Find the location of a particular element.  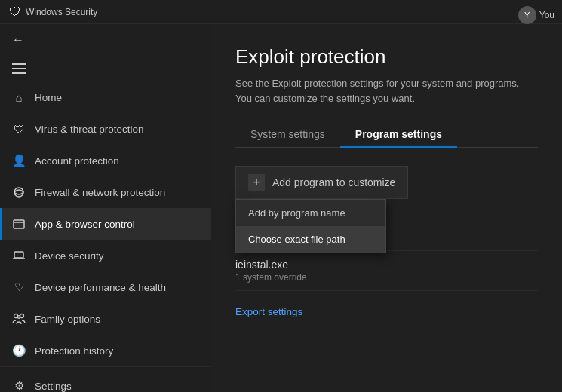

sidebar-item-device-performance: ♡ Device performance & health is located at coordinates (106, 287).